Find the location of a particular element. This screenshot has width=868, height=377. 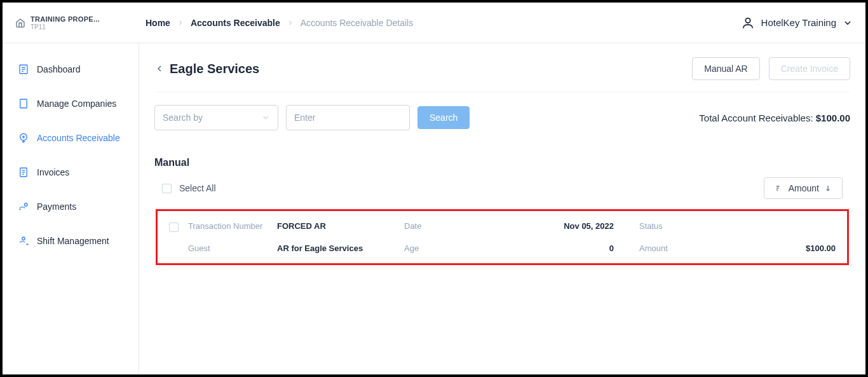

search-by-select: Search by is located at coordinates (216, 118).